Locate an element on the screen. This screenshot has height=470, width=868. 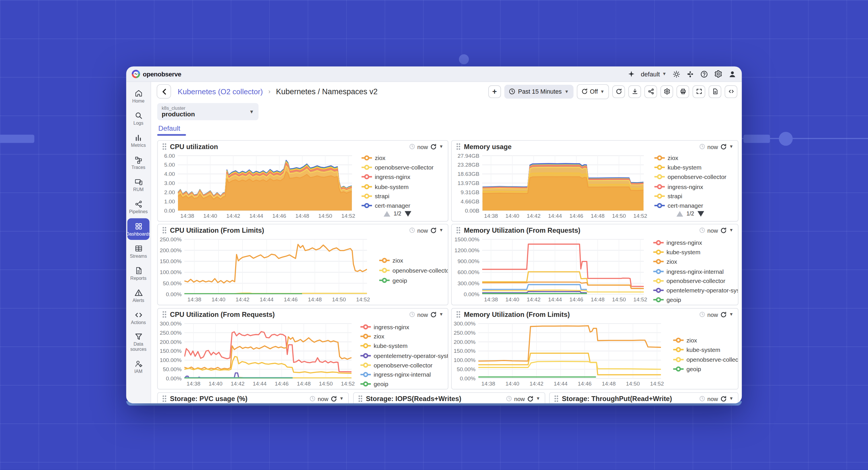
sidebar-item-home: Home is located at coordinates (138, 96).